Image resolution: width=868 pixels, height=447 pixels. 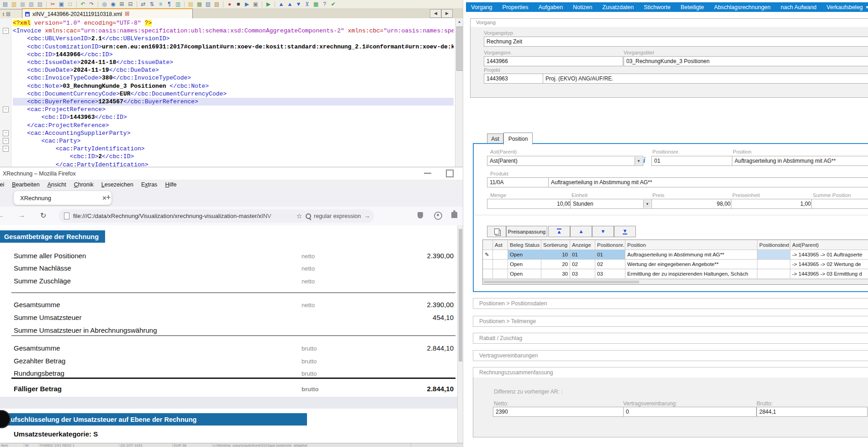 I want to click on back-icon: ←, so click(x=2, y=215).